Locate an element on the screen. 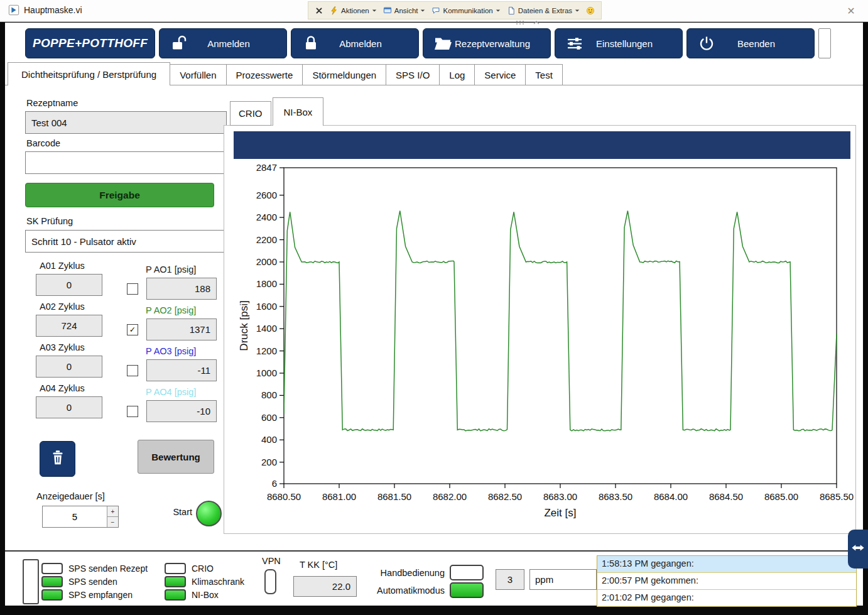 This screenshot has height=615, width=868. lightning-icon is located at coordinates (334, 11).